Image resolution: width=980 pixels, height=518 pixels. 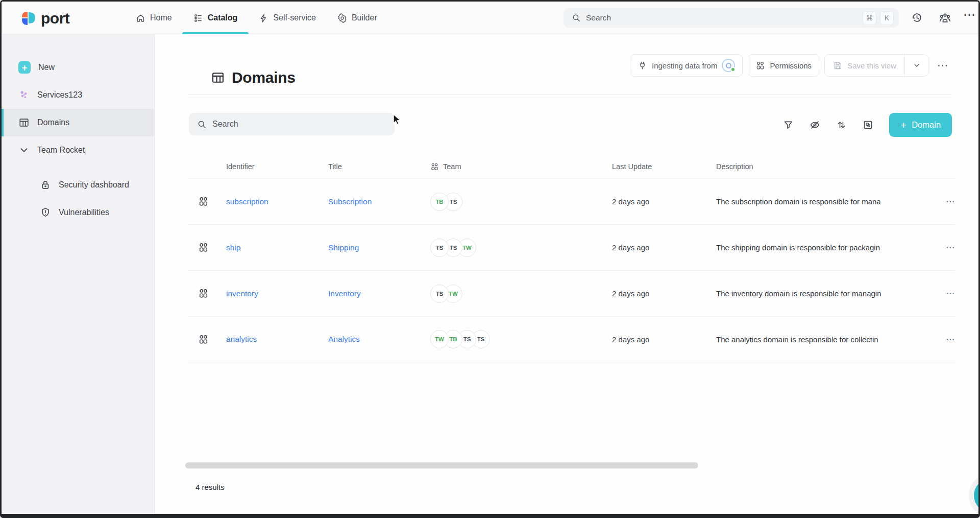 I want to click on sidebar-item-label: Team Rocket, so click(x=61, y=150).